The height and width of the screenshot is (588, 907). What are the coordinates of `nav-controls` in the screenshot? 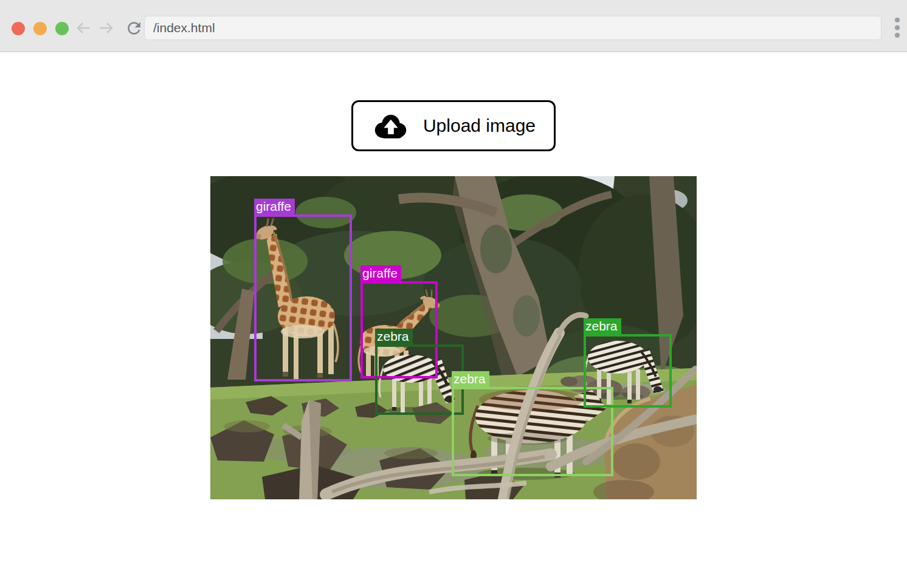 It's located at (108, 28).